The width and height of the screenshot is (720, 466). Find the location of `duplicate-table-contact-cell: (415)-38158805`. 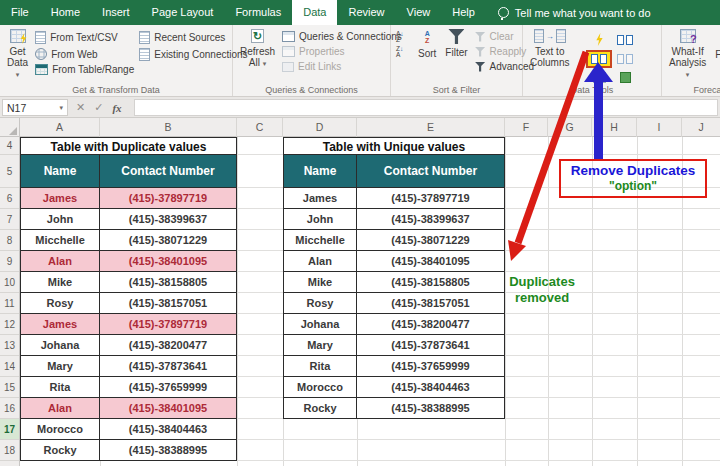

duplicate-table-contact-cell: (415)-38158805 is located at coordinates (168, 282).